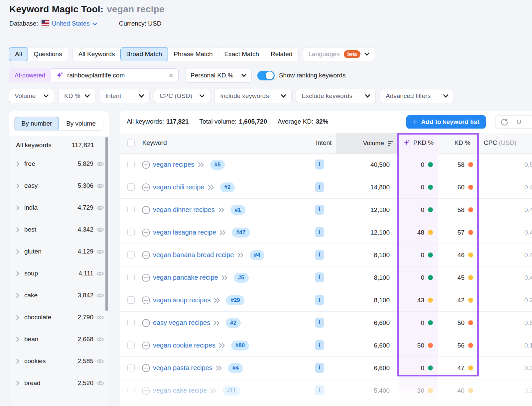  What do you see at coordinates (194, 255) in the screenshot?
I see `keyword-link: vegan banana bread recipe` at bounding box center [194, 255].